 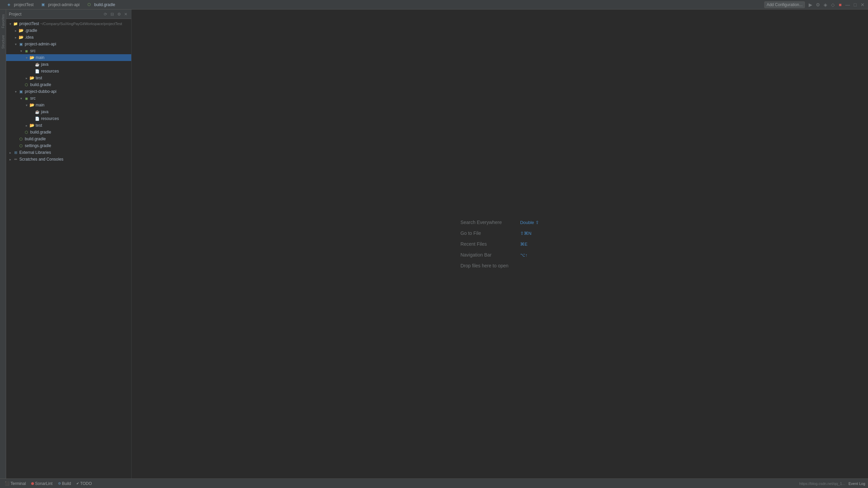 What do you see at coordinates (16, 24) in the screenshot?
I see `root-folder-icon: 📁` at bounding box center [16, 24].